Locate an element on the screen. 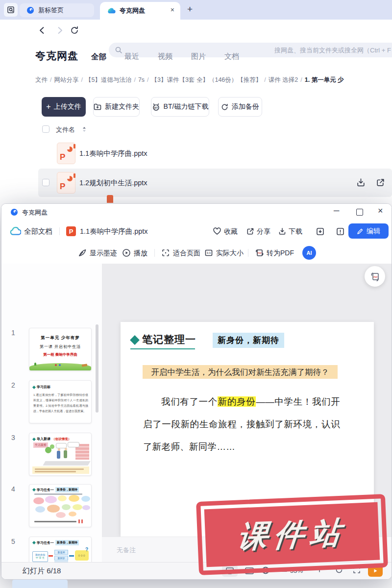 The height and width of the screenshot is (588, 392). title-underline is located at coordinates (163, 349).